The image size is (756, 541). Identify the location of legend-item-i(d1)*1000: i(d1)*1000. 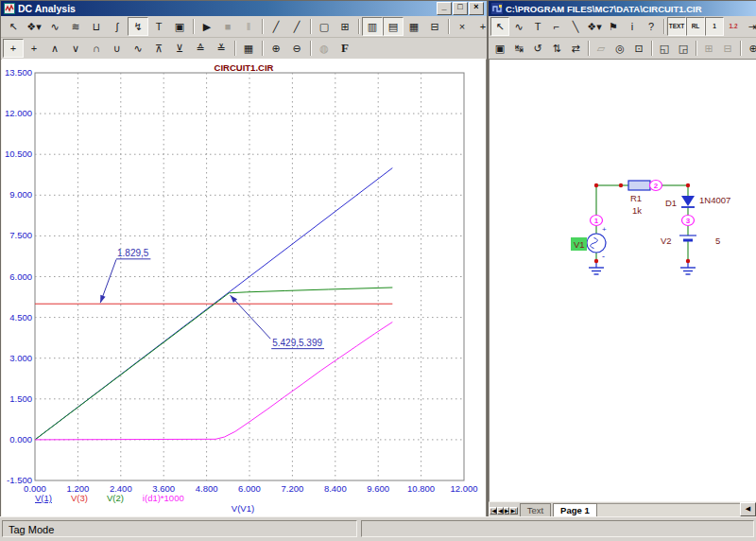
(163, 497).